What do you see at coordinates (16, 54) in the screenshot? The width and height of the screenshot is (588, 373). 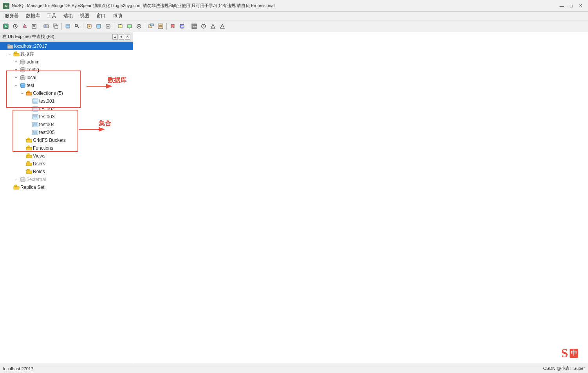 I see `databases-folder-icon` at bounding box center [16, 54].